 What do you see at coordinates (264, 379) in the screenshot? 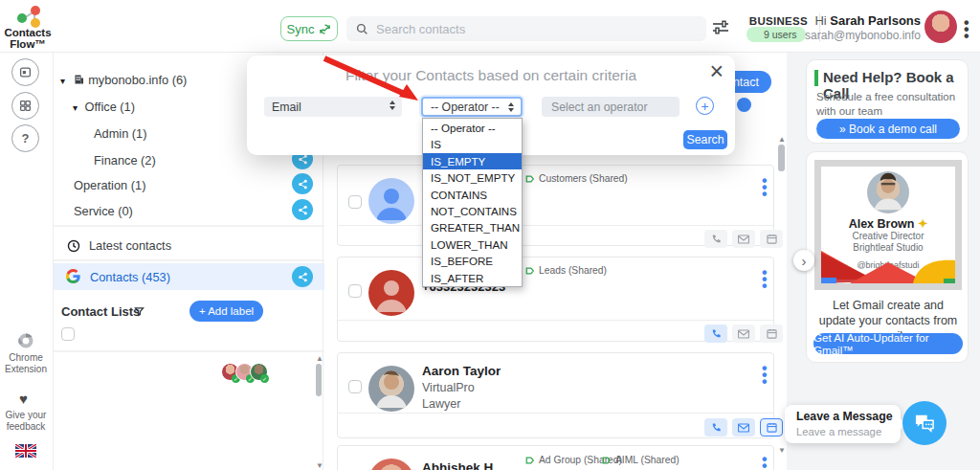
I see `check-badge: ✓` at bounding box center [264, 379].